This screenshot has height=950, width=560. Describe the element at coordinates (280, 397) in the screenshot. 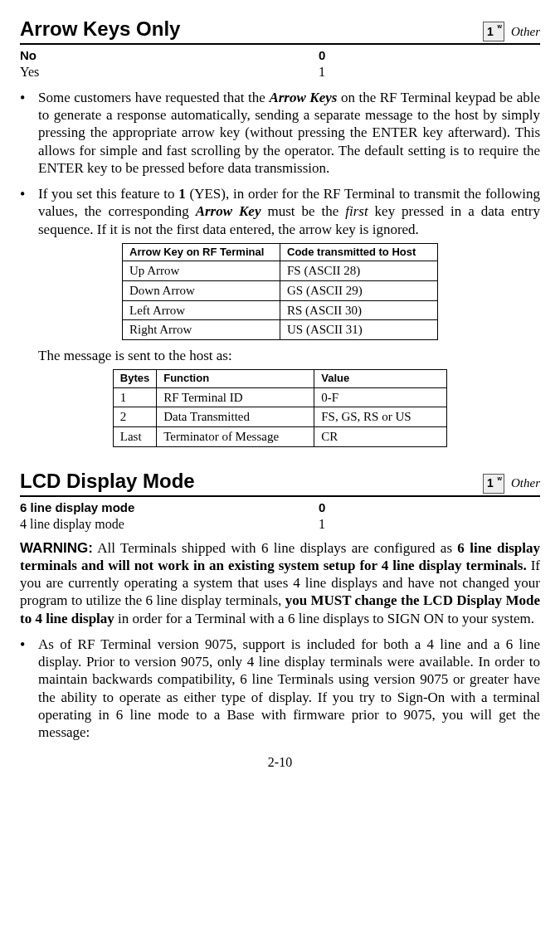

I see `table-row: 1RF Terminal ID0-F` at that location.